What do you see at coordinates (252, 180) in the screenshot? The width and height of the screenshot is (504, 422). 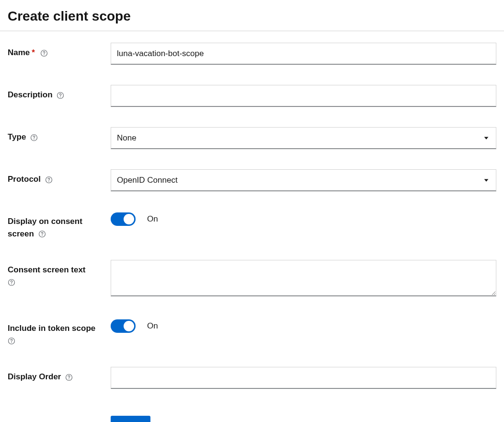 I see `row-protocol: Protocol OpenID Connect` at bounding box center [252, 180].